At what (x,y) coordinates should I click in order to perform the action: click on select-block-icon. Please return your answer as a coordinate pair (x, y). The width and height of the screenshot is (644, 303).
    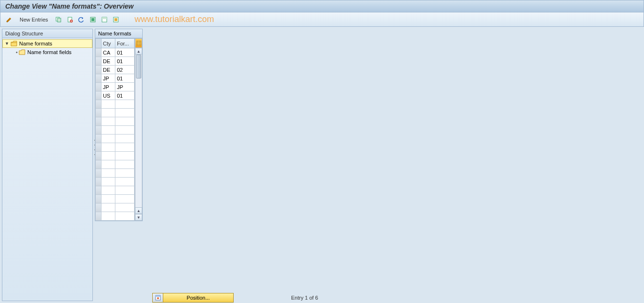
    Looking at the image, I should click on (104, 20).